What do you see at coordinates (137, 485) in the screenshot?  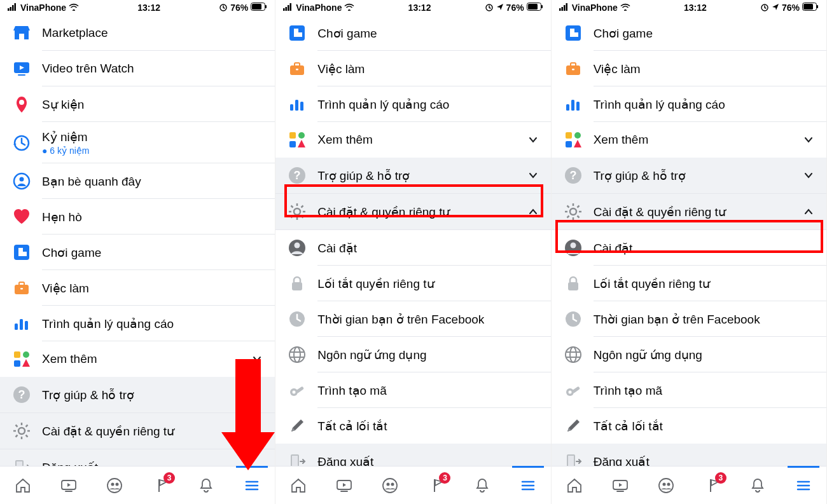 I see `bottom-nav: 3` at bounding box center [137, 485].